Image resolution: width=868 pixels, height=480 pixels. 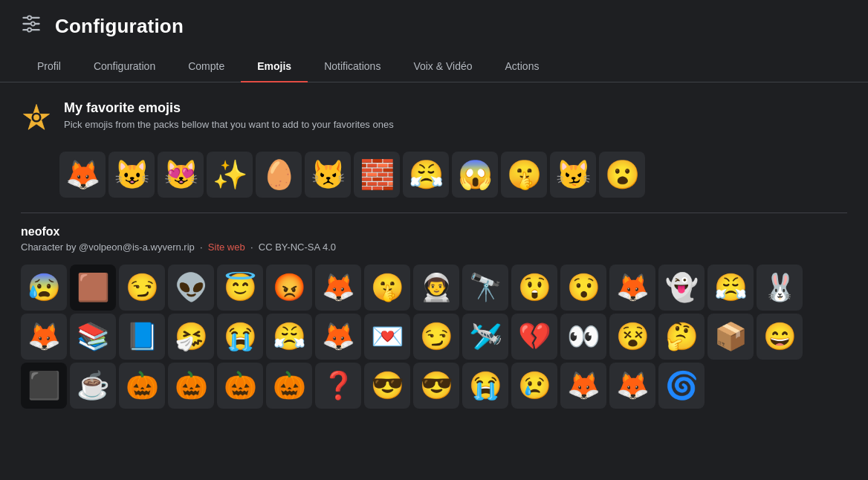 What do you see at coordinates (297, 247) in the screenshot?
I see `pack-license: CC BY-NC-SA 4.0` at bounding box center [297, 247].